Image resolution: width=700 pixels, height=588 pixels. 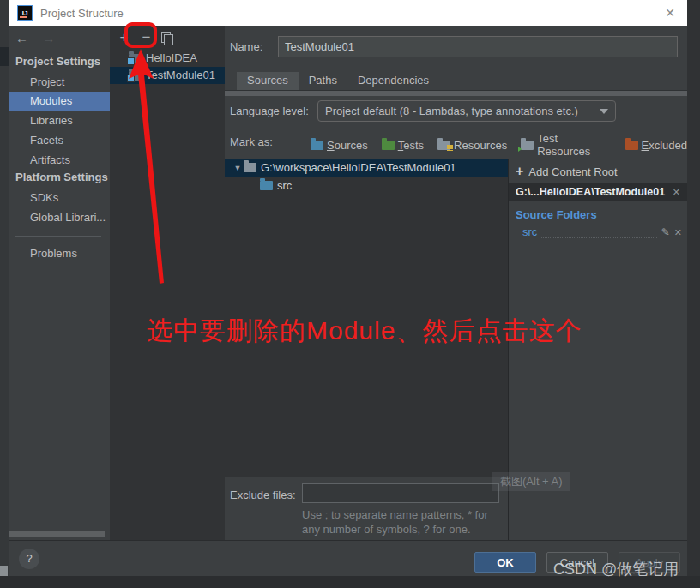 What do you see at coordinates (693, 294) in the screenshot?
I see `background-window-right-edge` at bounding box center [693, 294].